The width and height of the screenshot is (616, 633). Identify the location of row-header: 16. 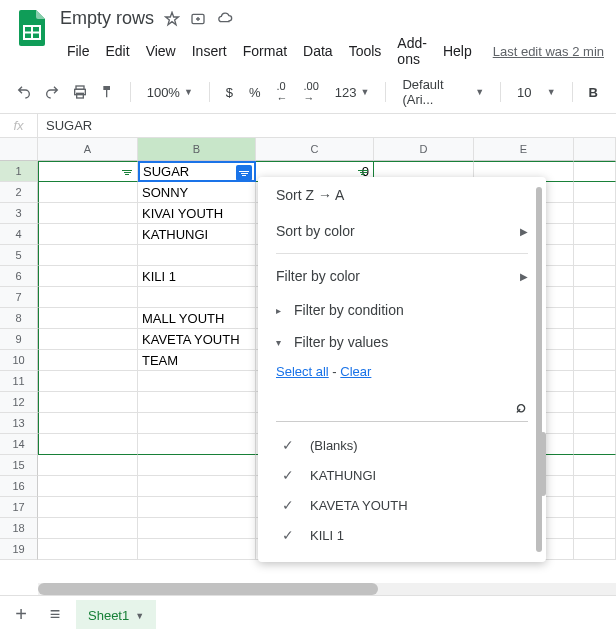
(19, 486).